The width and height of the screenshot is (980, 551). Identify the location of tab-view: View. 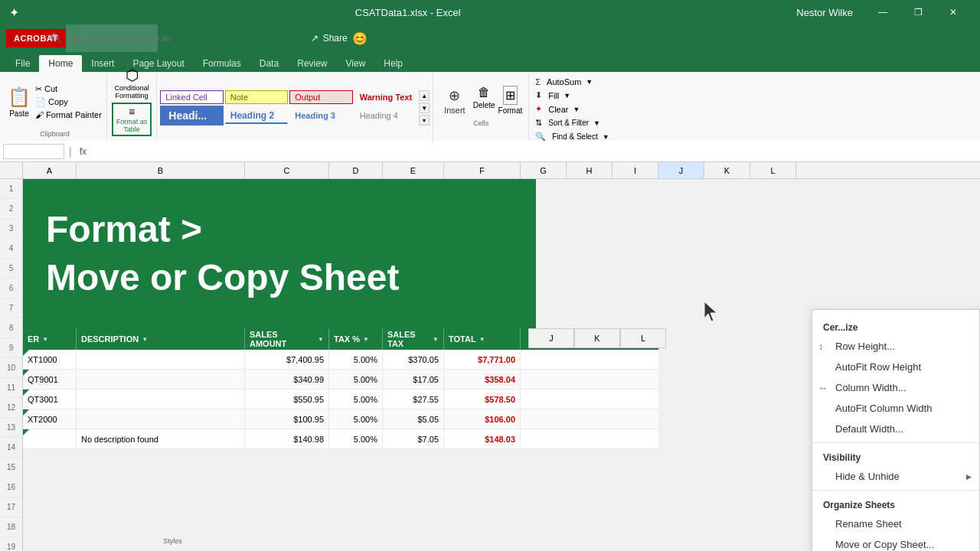
(356, 64).